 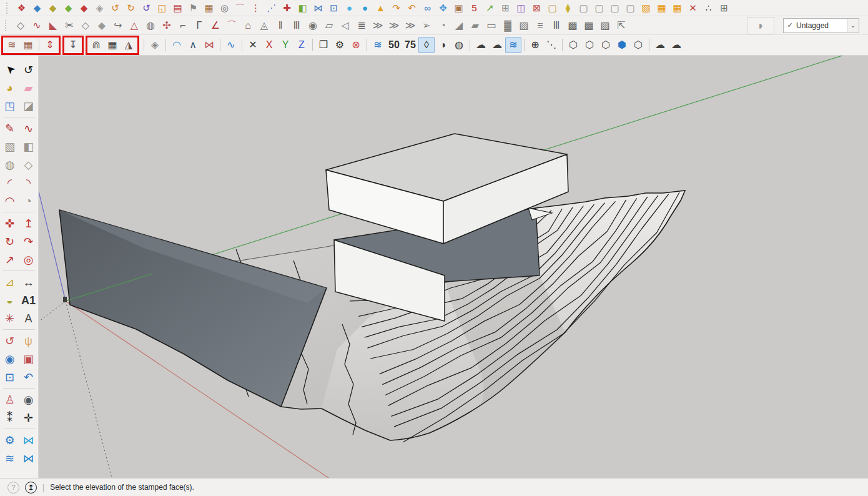 I want to click on cloud-remove-icon: ☁, so click(x=481, y=45).